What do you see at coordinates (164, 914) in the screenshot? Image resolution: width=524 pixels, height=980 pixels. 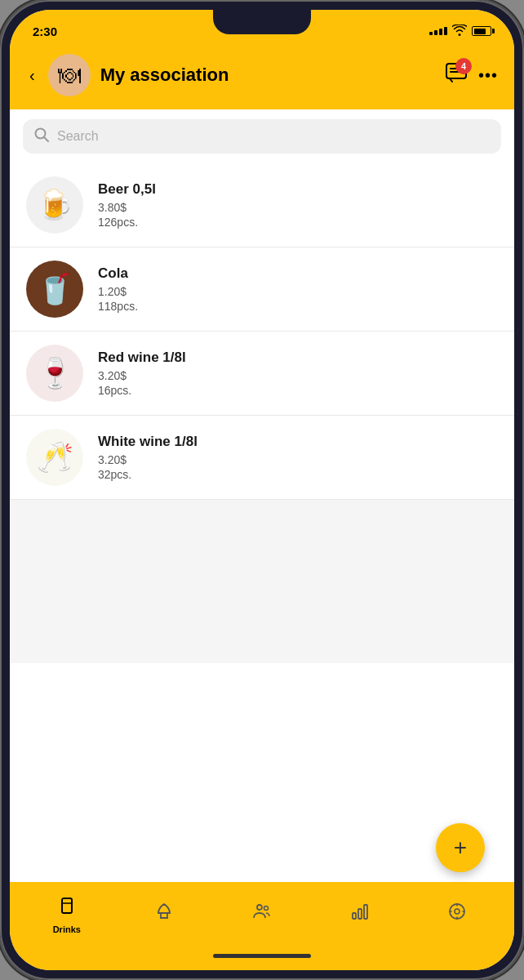 I see `food-icon` at bounding box center [164, 914].